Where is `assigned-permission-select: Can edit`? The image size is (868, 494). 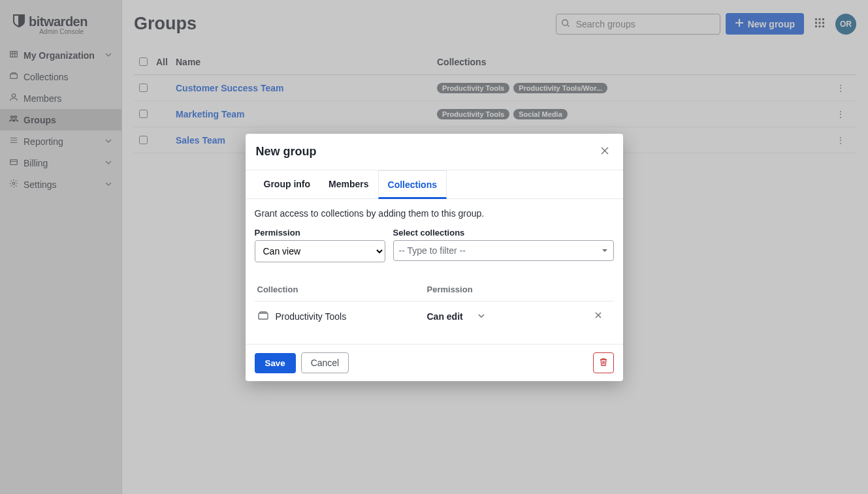
assigned-permission-select: Can edit is located at coordinates (506, 316).